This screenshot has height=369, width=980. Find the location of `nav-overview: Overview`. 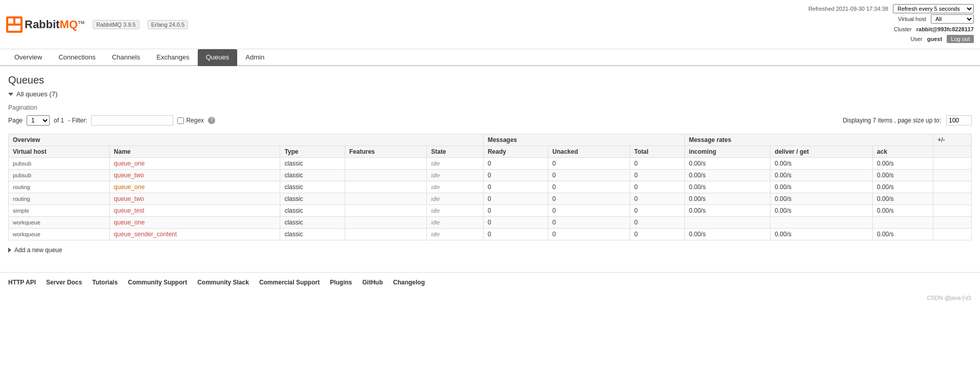

nav-overview: Overview is located at coordinates (28, 57).